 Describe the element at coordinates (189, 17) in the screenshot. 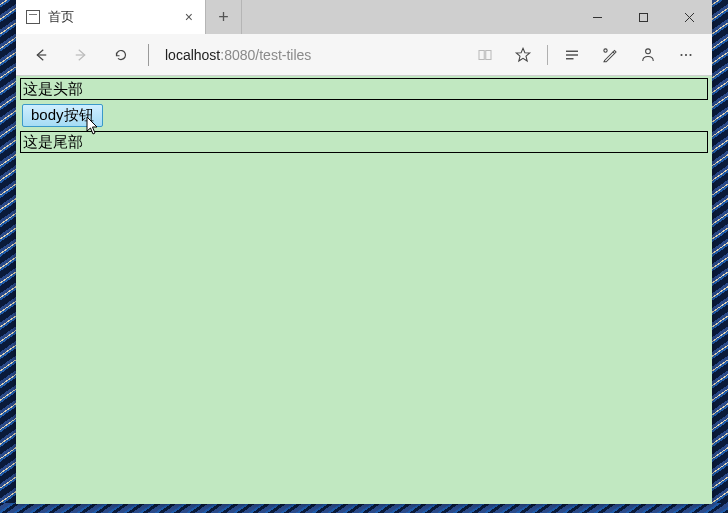

I see `tab-close-button: ×` at that location.